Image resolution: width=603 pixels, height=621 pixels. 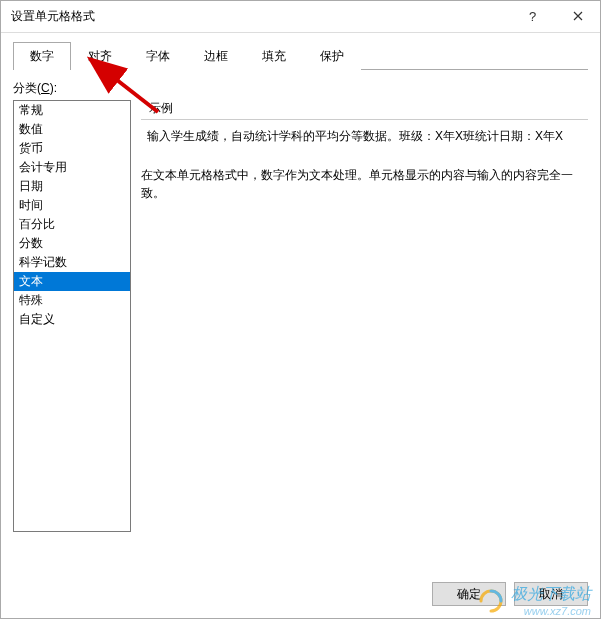 I want to click on help-icon: ?, so click(x=532, y=16).